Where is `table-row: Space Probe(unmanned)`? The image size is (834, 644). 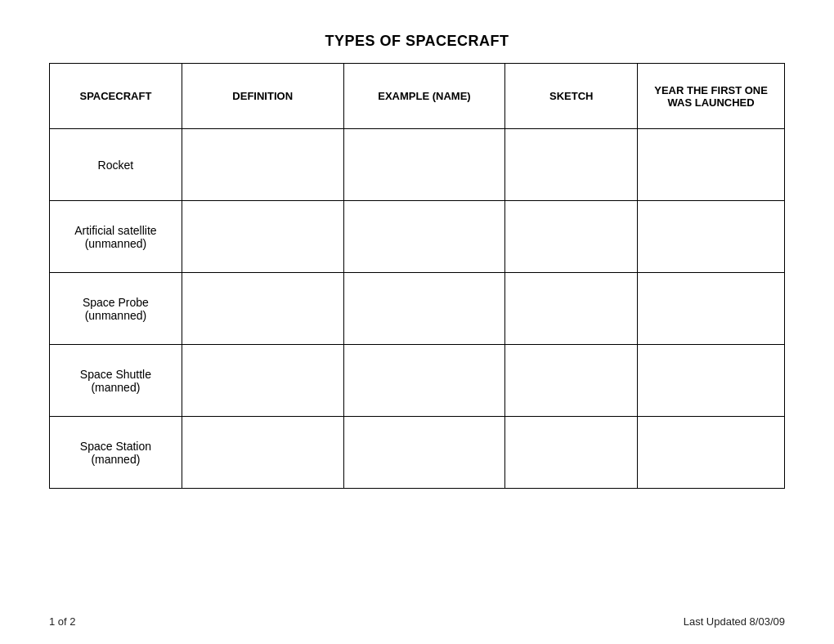
table-row: Space Probe(unmanned) is located at coordinates (417, 309).